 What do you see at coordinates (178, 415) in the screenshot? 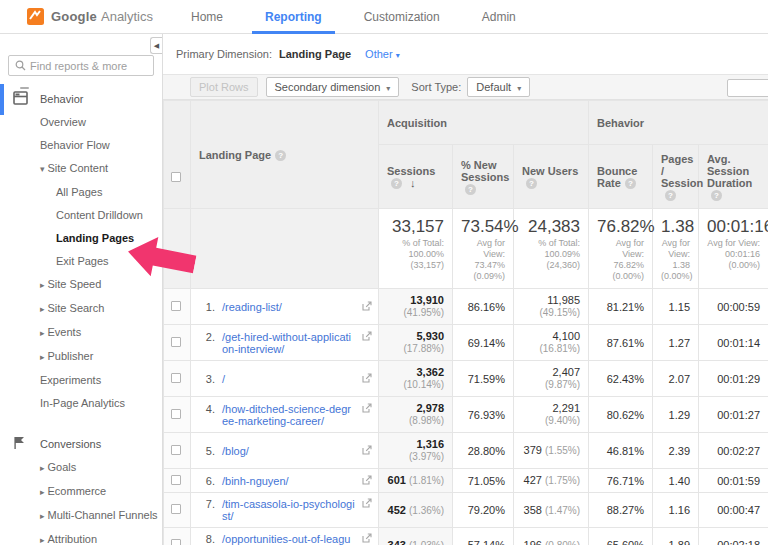
I see `row-checkbox-cell` at bounding box center [178, 415].